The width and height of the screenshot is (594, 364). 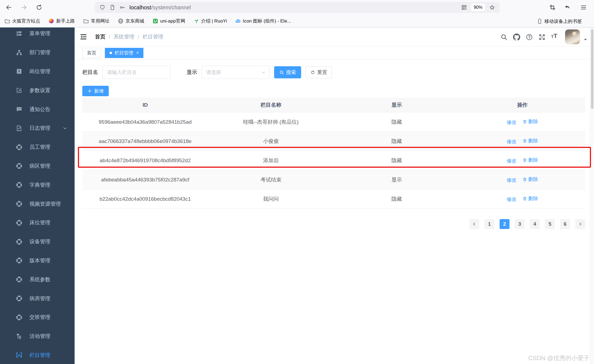 What do you see at coordinates (37, 337) in the screenshot?
I see `sidebar-item-活动管理: 活动管理` at bounding box center [37, 337].